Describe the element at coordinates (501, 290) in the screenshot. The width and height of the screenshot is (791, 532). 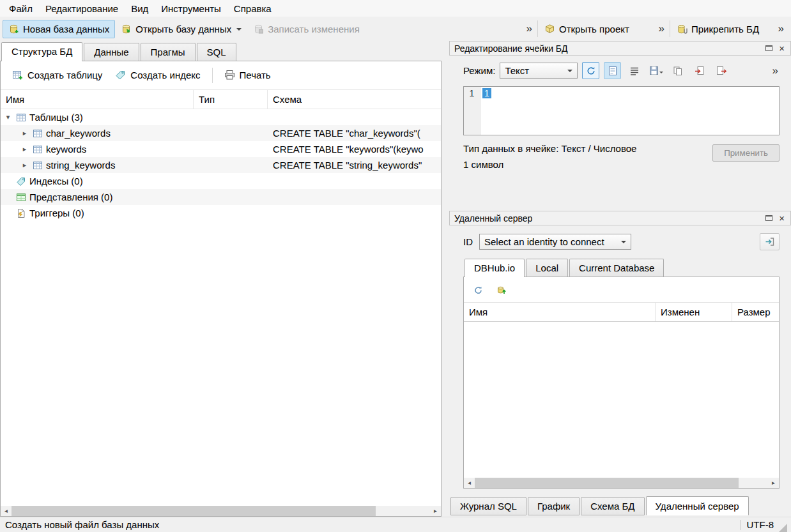
I see `upload-db-icon` at that location.